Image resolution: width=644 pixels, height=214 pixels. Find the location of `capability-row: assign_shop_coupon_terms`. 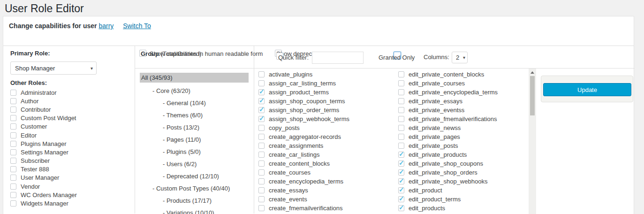

capability-row: assign_shop_coupon_terms is located at coordinates (327, 101).